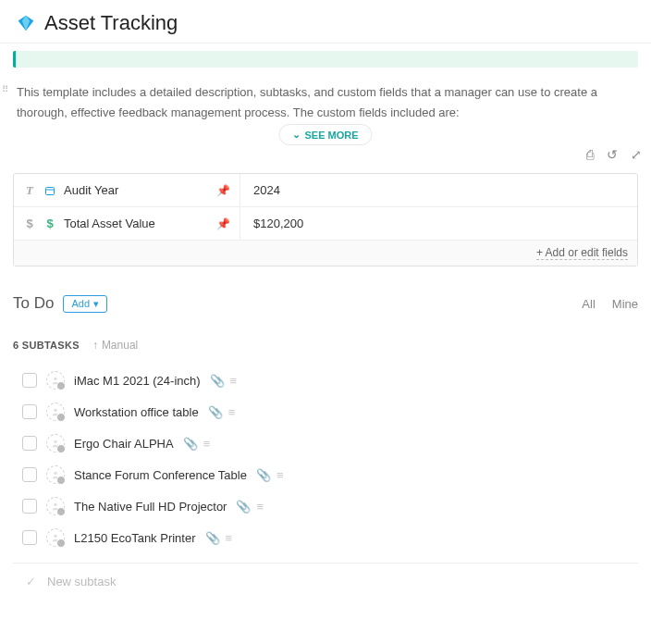 The image size is (651, 644). What do you see at coordinates (326, 22) in the screenshot?
I see `header: Asset Tracking` at bounding box center [326, 22].